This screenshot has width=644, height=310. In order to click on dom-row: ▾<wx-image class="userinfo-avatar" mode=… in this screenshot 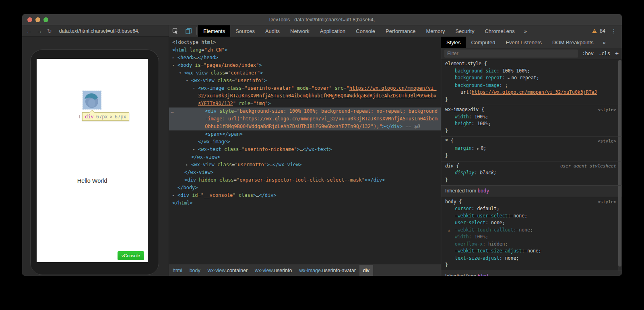, I will do `click(305, 96)`.